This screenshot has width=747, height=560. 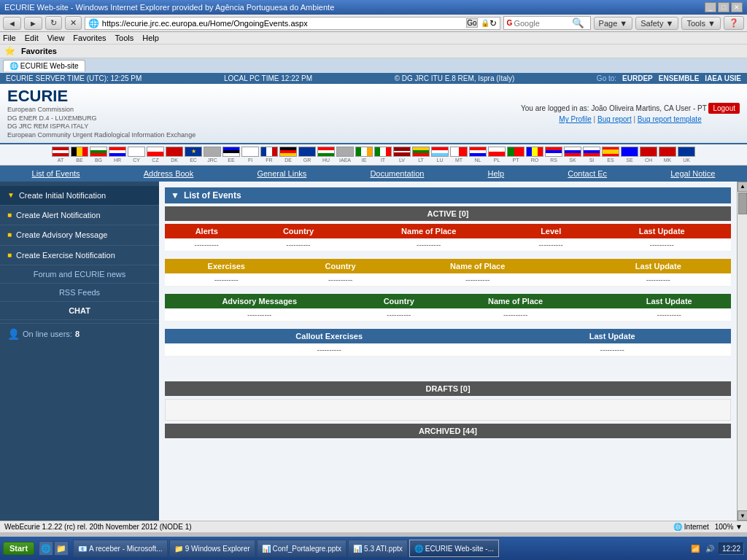 I want to click on close-button: ✕, so click(x=737, y=7).